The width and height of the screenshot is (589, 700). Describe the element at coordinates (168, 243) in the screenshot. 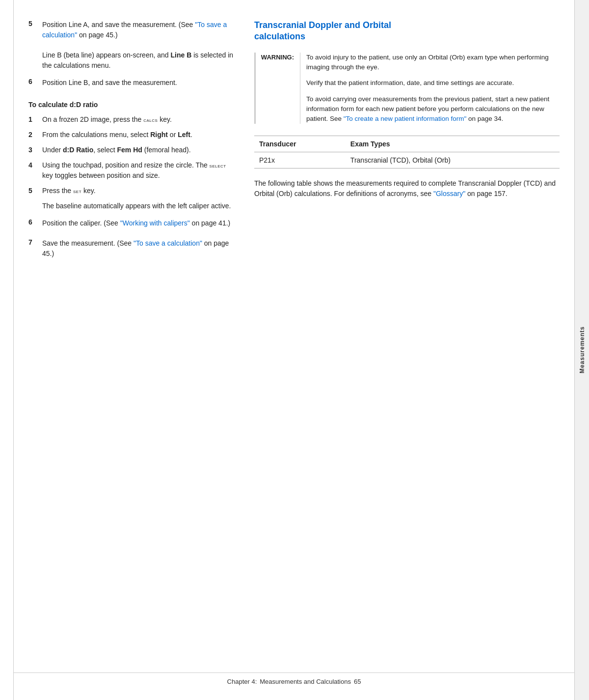

I see `save-calculation-link-2: "To save a calculation"` at that location.